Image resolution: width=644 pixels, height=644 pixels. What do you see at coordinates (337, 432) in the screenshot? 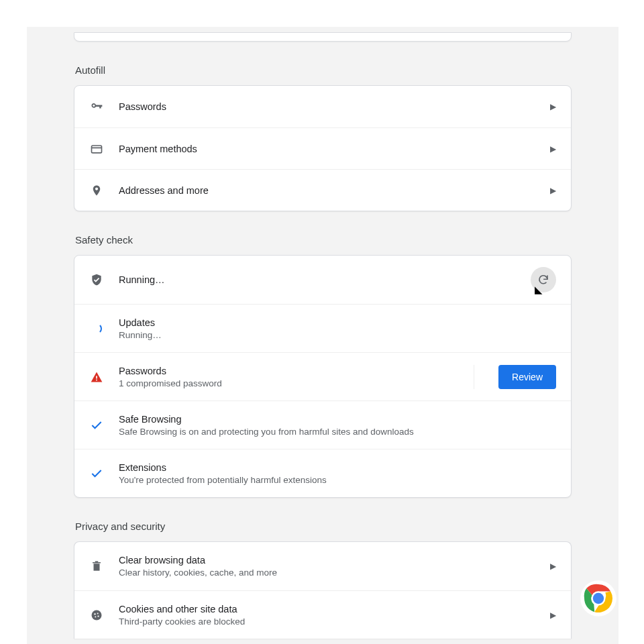
I see `safety-safebrowsing-sub: Safe Browsing is on and protecting you f…` at bounding box center [337, 432].